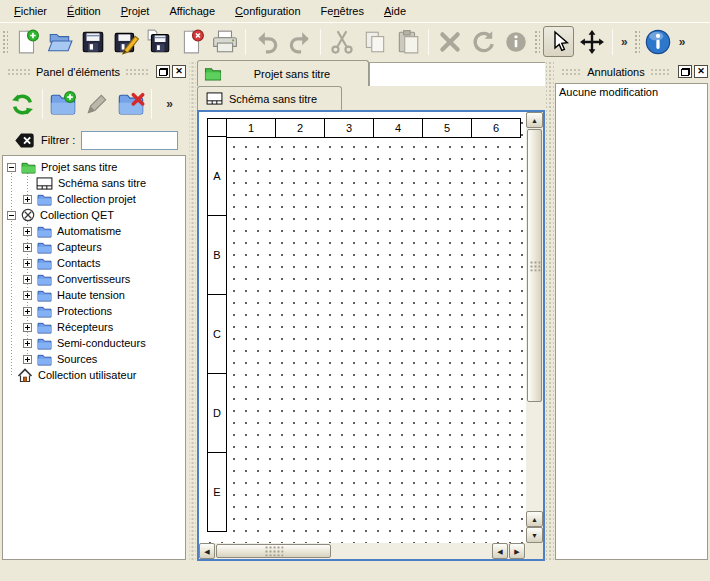 The height and width of the screenshot is (581, 710). I want to click on new-document-button, so click(26, 42).